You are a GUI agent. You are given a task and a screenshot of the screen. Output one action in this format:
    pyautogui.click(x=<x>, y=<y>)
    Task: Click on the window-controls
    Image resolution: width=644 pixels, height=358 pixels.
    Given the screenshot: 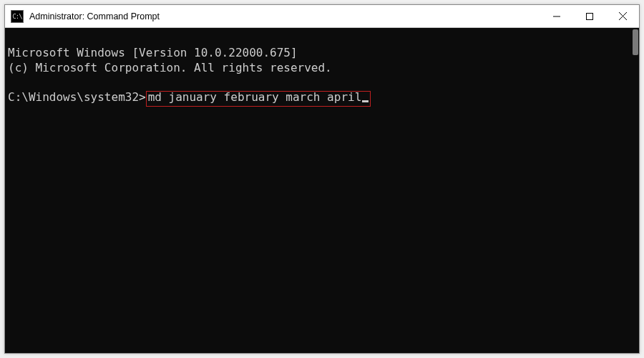 What is the action you would take?
    pyautogui.click(x=590, y=16)
    